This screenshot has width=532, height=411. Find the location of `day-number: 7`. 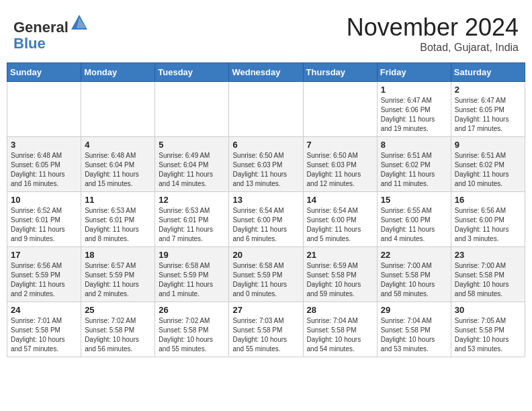

day-number: 7 is located at coordinates (340, 145).